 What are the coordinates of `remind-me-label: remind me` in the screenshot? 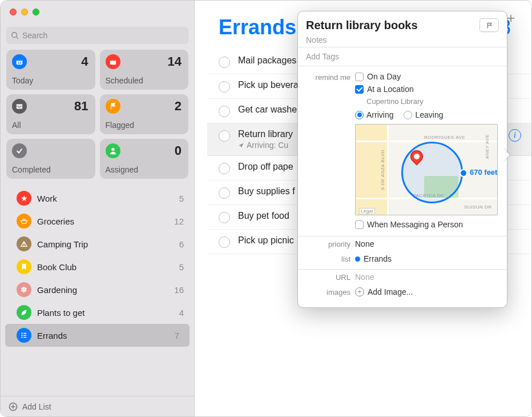 It's located at (328, 152).